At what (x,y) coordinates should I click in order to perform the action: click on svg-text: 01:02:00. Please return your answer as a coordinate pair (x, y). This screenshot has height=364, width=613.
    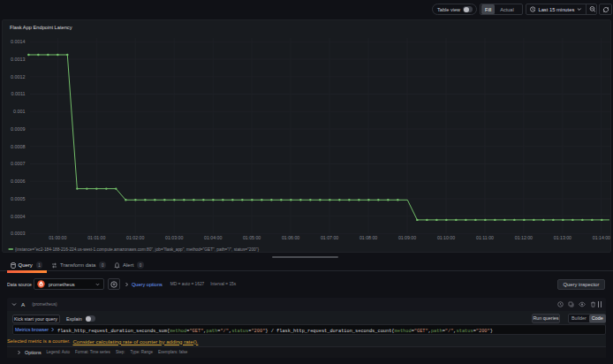
    Looking at the image, I should click on (135, 238).